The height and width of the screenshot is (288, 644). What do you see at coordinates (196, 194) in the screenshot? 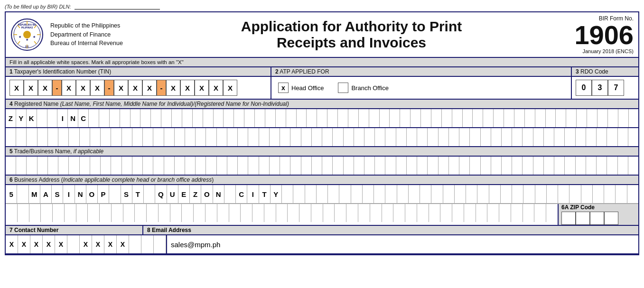
I see `char-cell-16: Z` at bounding box center [196, 194].